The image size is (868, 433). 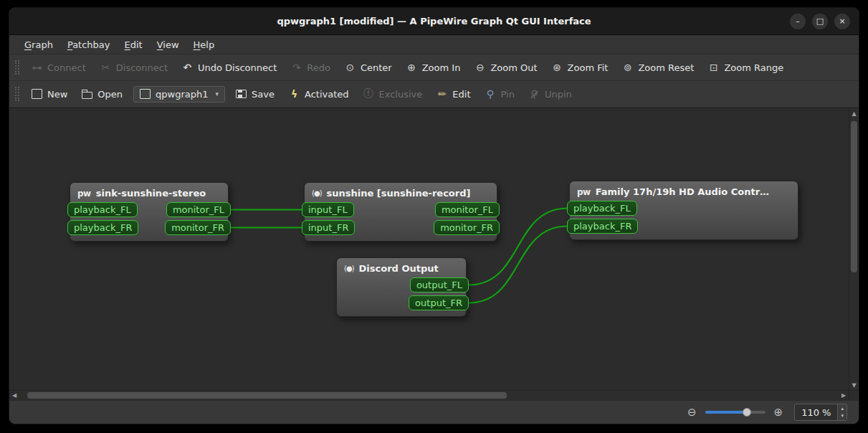 I want to click on undo-icon, so click(x=188, y=67).